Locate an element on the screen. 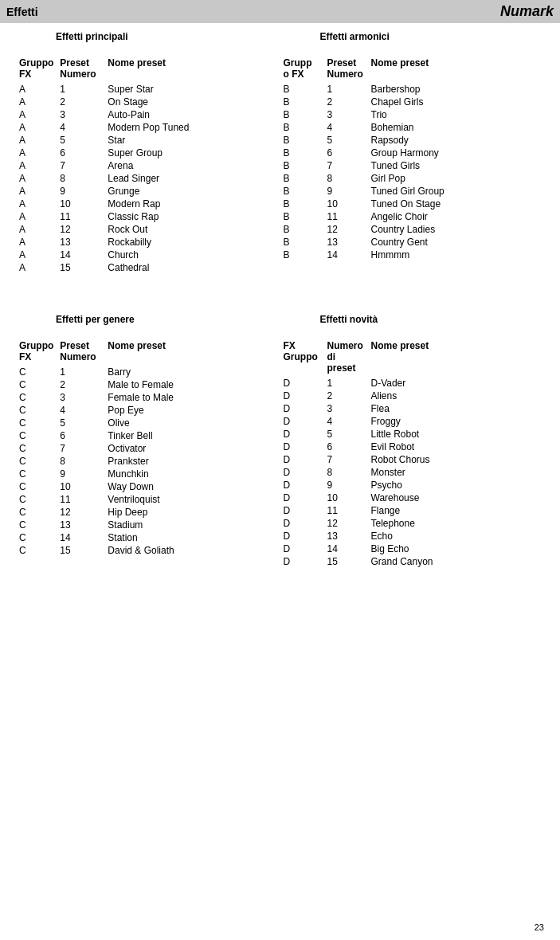 The image size is (560, 940). table-cell: Rapsody is located at coordinates (456, 140).